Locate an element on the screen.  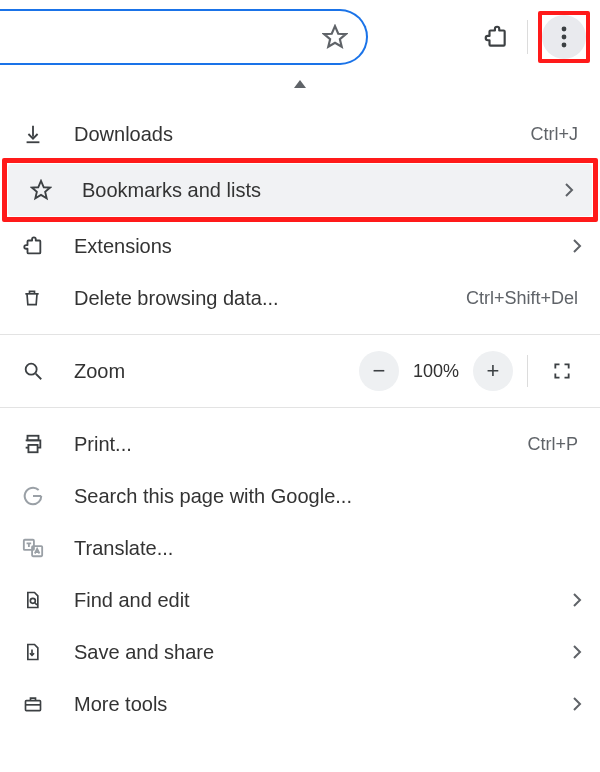
menu-item-bookmarks: Bookmarks and lists is located at coordinates (300, 190).